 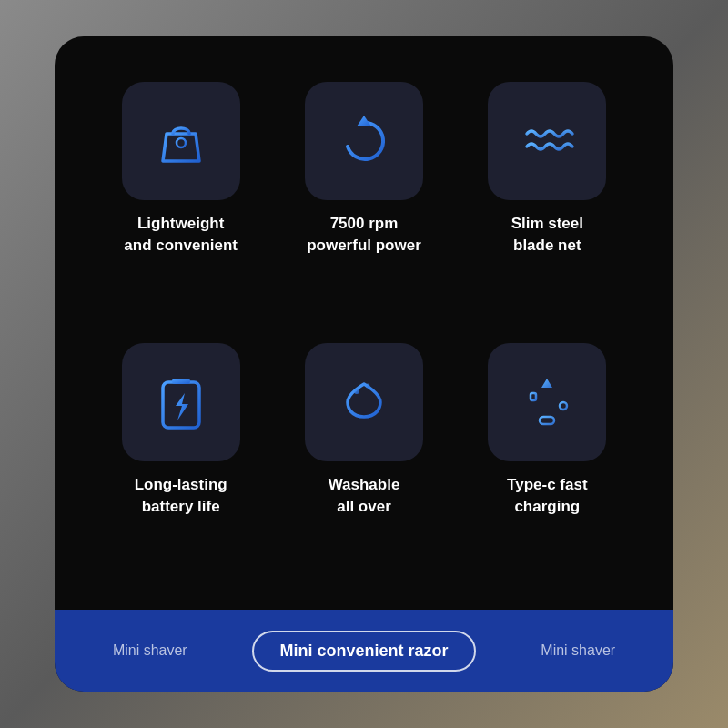 What do you see at coordinates (364, 141) in the screenshot?
I see `rotate-icon` at bounding box center [364, 141].